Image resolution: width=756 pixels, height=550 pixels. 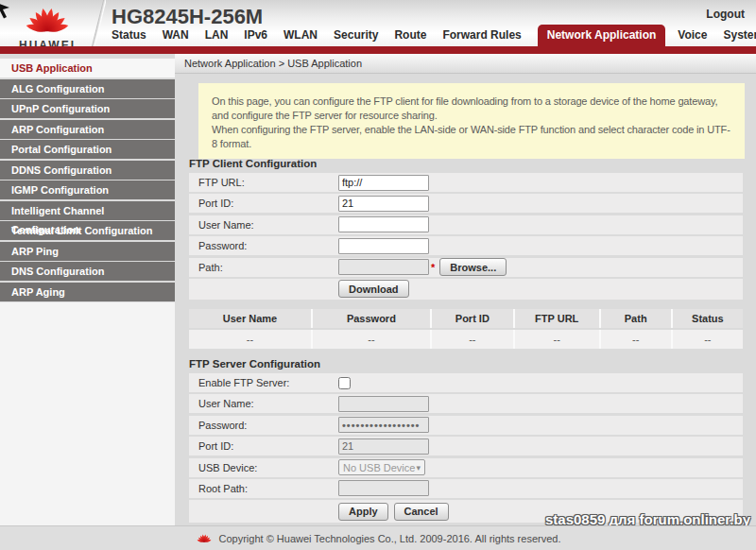 What do you see at coordinates (384, 246) in the screenshot?
I see `client-password-input` at bounding box center [384, 246].